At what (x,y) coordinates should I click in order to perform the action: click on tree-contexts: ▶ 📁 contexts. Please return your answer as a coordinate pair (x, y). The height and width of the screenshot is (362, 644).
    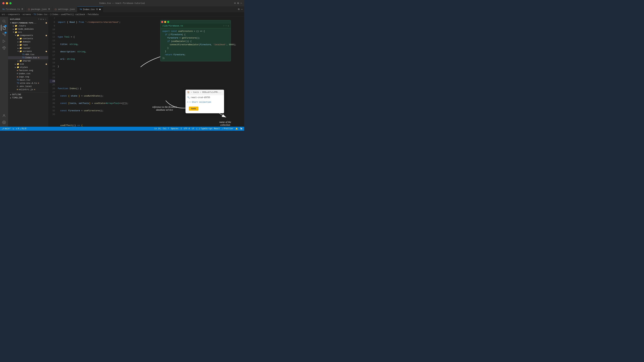
    Looking at the image, I should click on (28, 38).